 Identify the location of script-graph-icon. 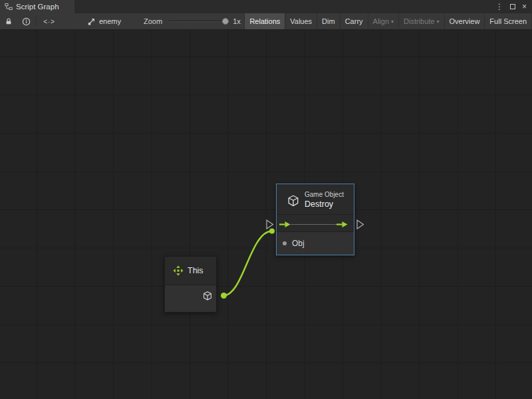
(9, 7).